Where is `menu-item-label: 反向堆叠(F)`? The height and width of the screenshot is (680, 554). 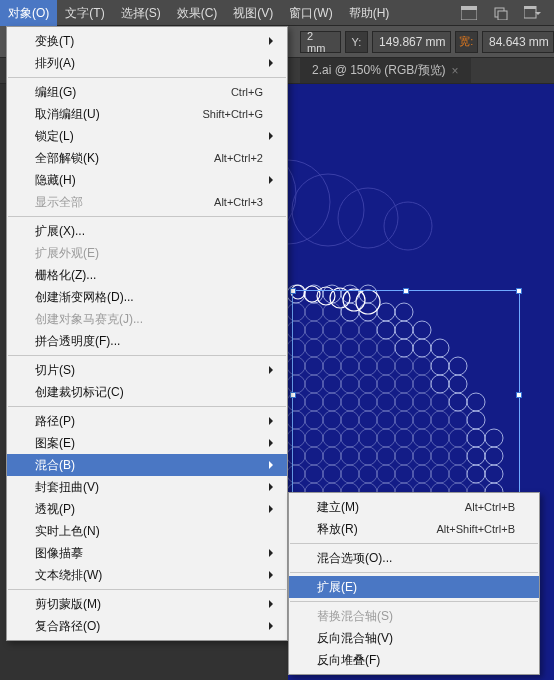
menu-item-label: 反向堆叠(F) is located at coordinates (348, 660).